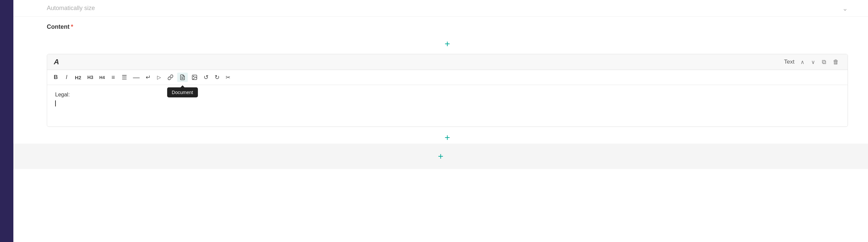 Image resolution: width=868 pixels, height=242 pixels. What do you see at coordinates (57, 62) in the screenshot?
I see `block-type-icon: A` at bounding box center [57, 62].